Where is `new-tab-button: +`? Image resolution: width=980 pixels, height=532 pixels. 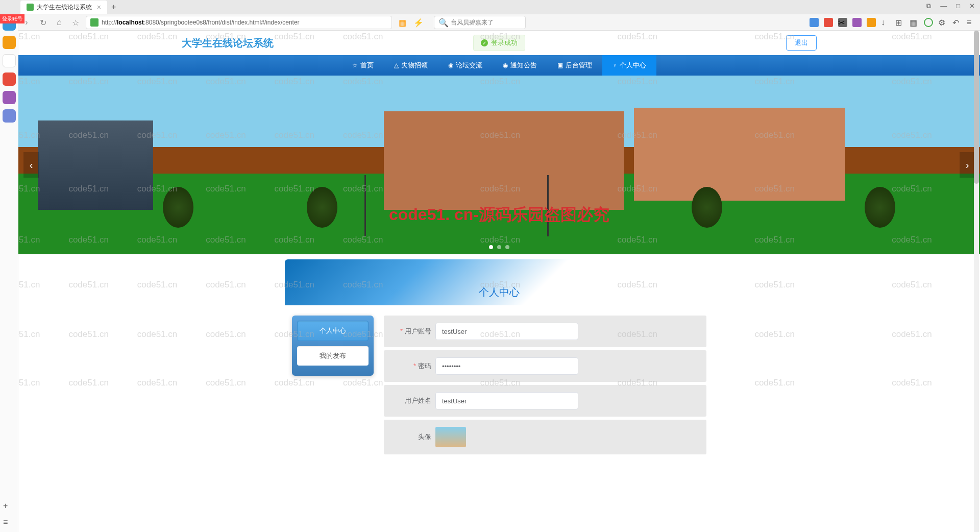
new-tab-button: + is located at coordinates (113, 7).